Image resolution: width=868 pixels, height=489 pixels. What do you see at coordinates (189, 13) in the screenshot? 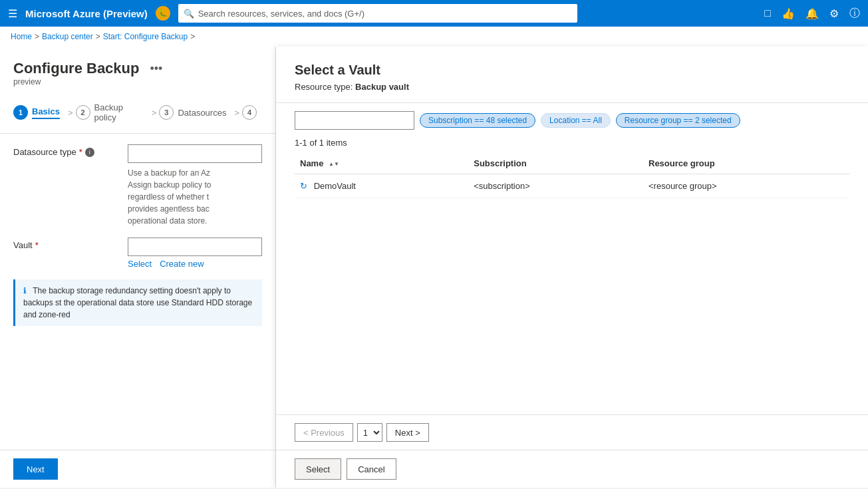
I see `search-icon: 🔍` at bounding box center [189, 13].